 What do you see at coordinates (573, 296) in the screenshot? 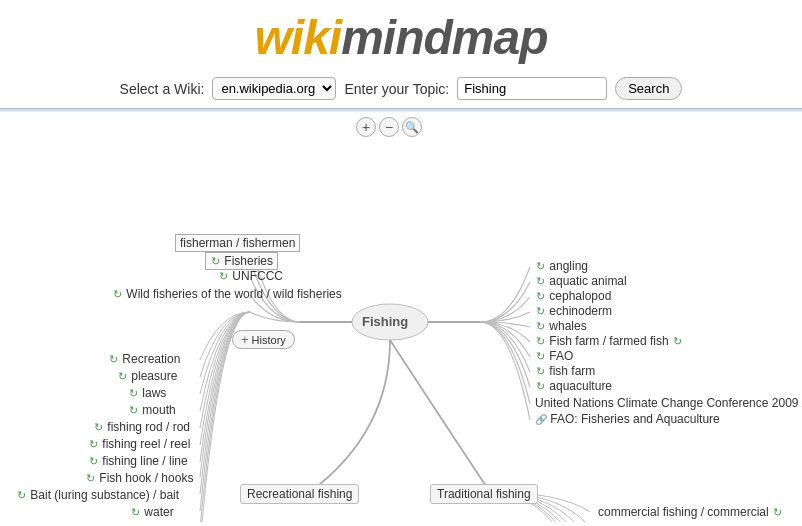
I see `node-cephalopod: ↻ cephalopod` at bounding box center [573, 296].